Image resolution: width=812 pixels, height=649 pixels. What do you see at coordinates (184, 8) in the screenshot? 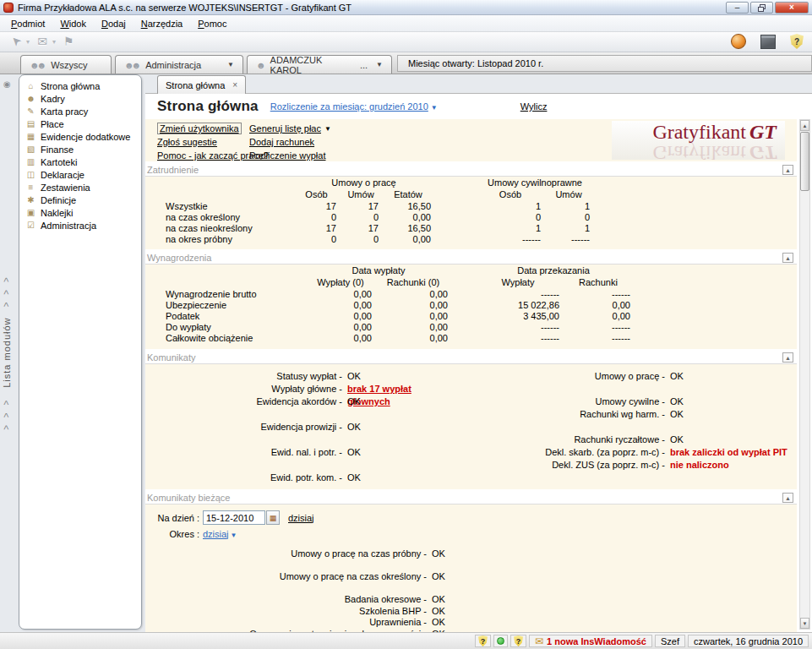
I see `window-title: Firma Przykładowa ALA s.c. na serwerze W…` at bounding box center [184, 8].